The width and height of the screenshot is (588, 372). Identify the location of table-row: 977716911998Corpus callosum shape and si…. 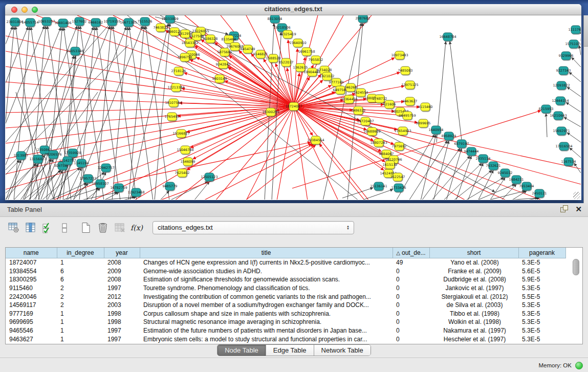
(286, 314).